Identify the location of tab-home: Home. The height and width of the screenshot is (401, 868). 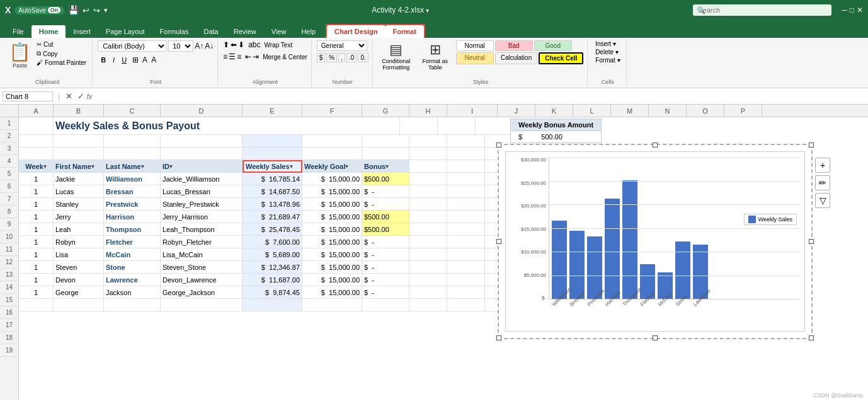
(49, 32).